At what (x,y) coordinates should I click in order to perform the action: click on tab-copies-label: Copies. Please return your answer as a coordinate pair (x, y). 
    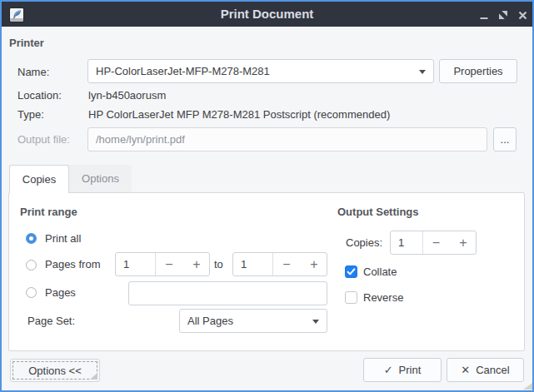
    Looking at the image, I should click on (39, 180).